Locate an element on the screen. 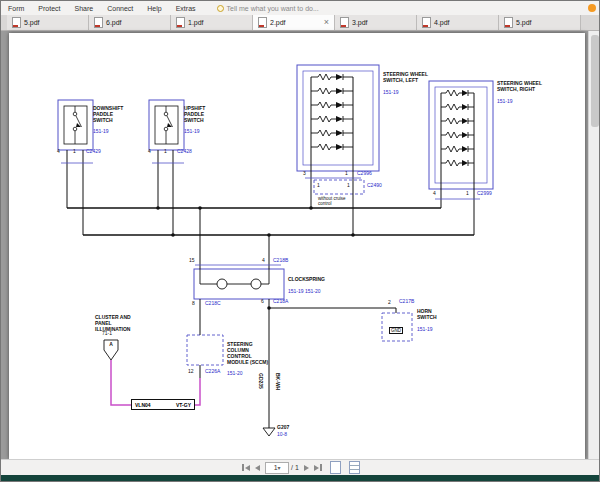 The image size is (600, 482). chevron-down-icon: ▾ is located at coordinates (280, 468).